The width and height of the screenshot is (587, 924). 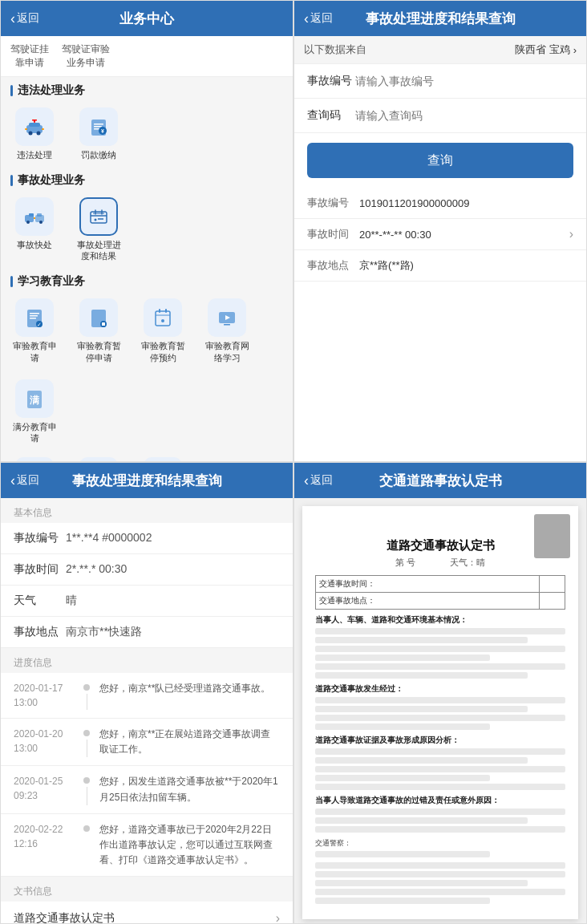 I want to click on detail-weather: 天气 晴, so click(x=147, y=602).